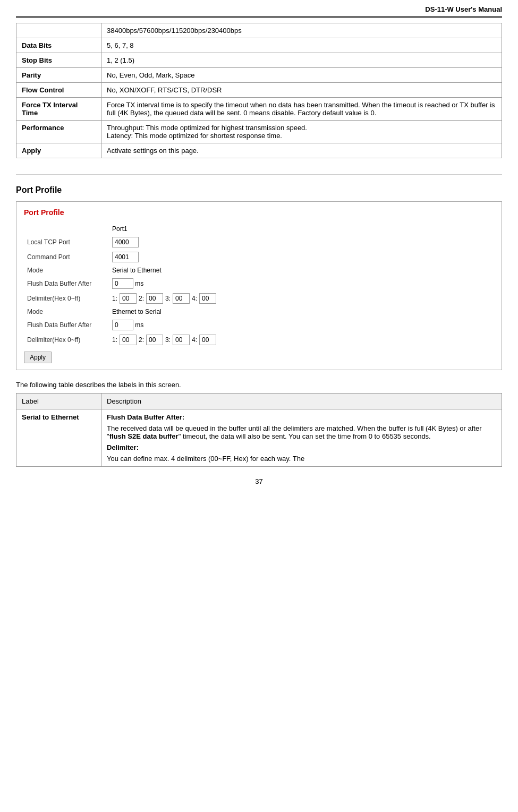 This screenshot has height=812, width=518. I want to click on field-value: Serial to Ethernet, so click(302, 270).